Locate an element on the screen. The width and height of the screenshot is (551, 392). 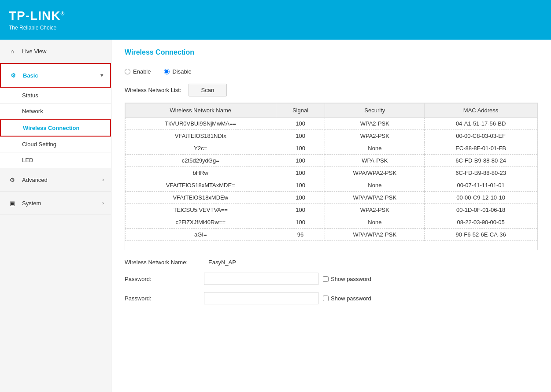
show-password1-group: Show password is located at coordinates (347, 279).